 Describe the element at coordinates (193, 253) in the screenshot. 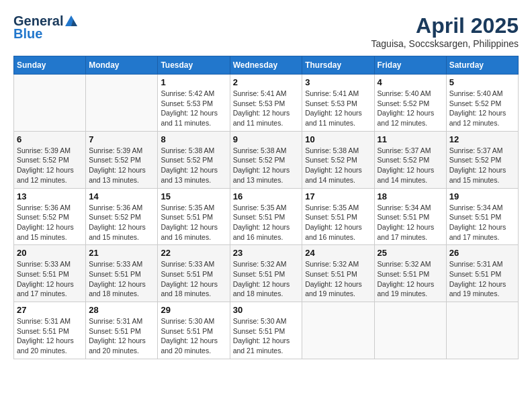

I see `day-number: 22` at that location.